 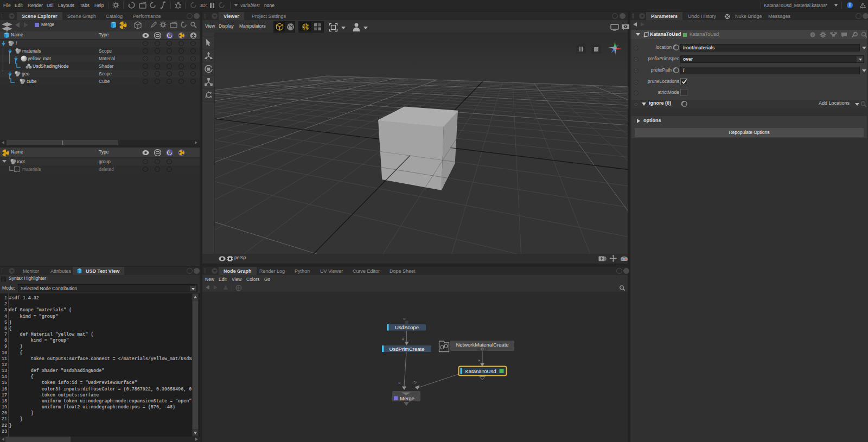 What do you see at coordinates (482, 345) in the screenshot?
I see `svg-text: NetworkMaterialCreate` at bounding box center [482, 345].